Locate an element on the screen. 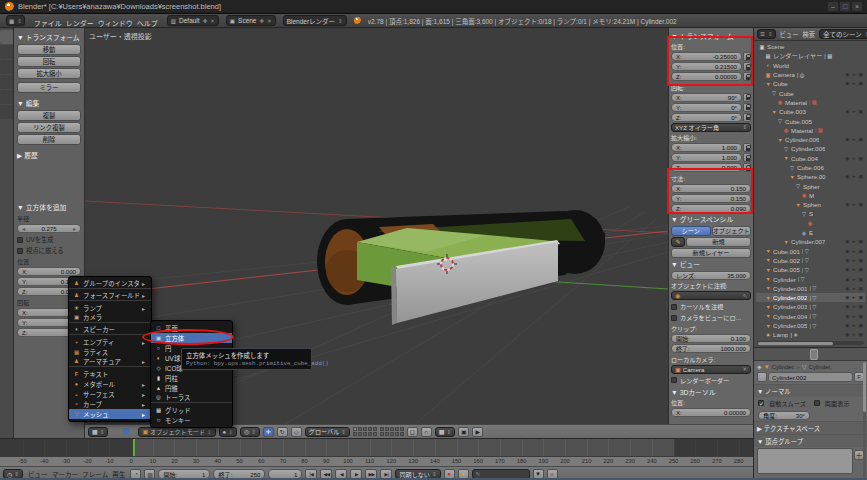 Image resolution: width=867 pixels, height=480 pixels. snap-element-dropdown: ▦⇕ is located at coordinates (445, 432).